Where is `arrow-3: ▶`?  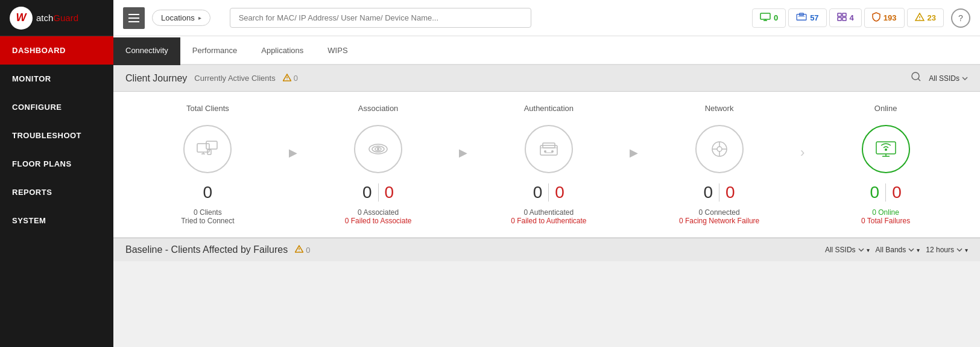 arrow-3: ▶ is located at coordinates (634, 153).